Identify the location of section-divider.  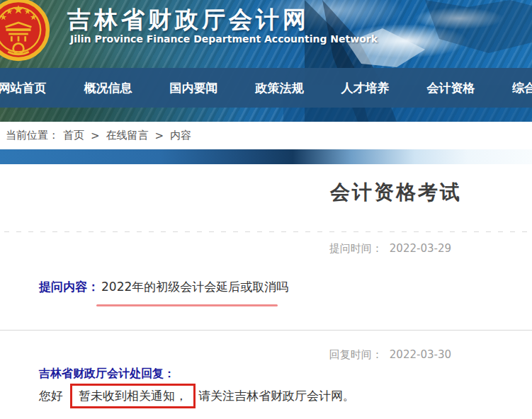
(266, 330).